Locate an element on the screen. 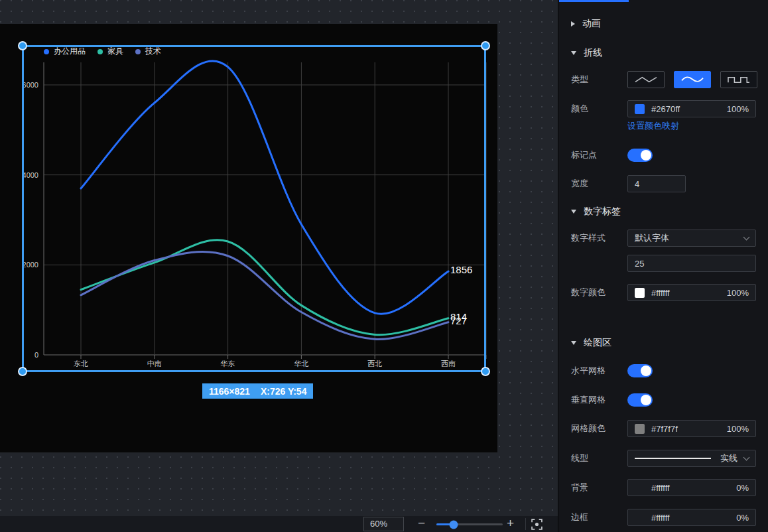 The height and width of the screenshot is (532, 768). grid-color-picker: #7f7f7f 100% is located at coordinates (692, 429).